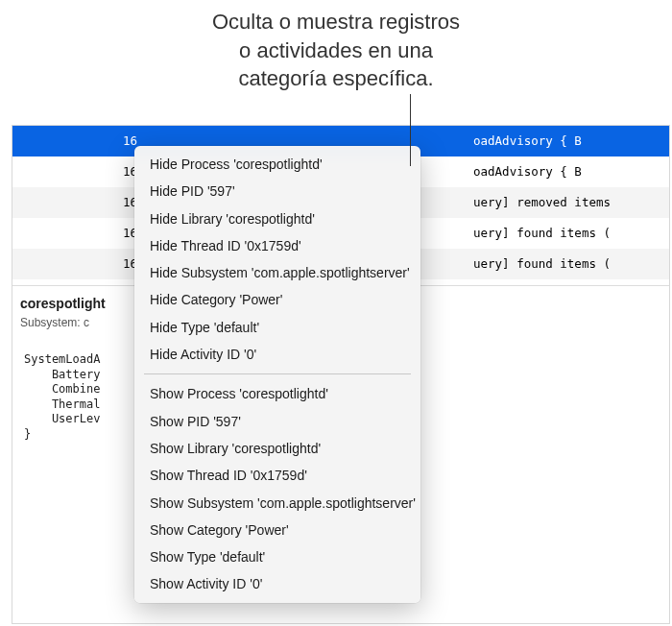 The height and width of the screenshot is (626, 672). I want to click on ctx-hide-library: Hide Library 'corespotlightd', so click(277, 219).